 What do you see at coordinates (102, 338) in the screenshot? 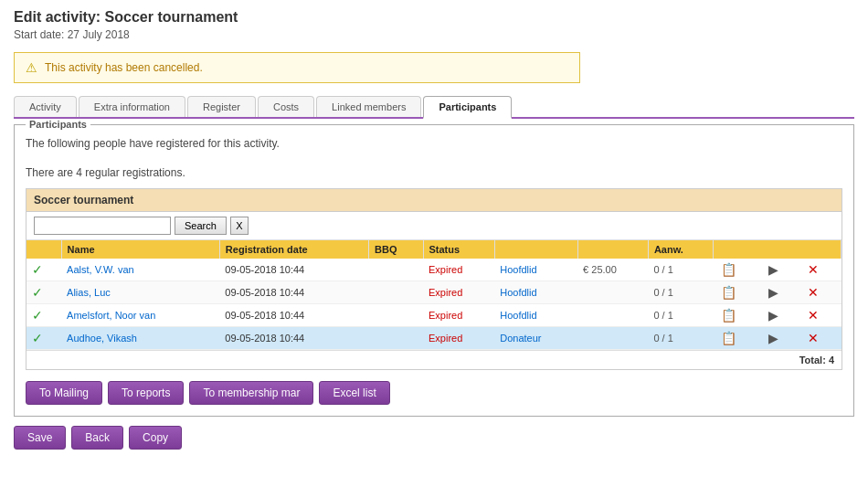
I see `name-link: Audhoe, Vikash` at bounding box center [102, 338].